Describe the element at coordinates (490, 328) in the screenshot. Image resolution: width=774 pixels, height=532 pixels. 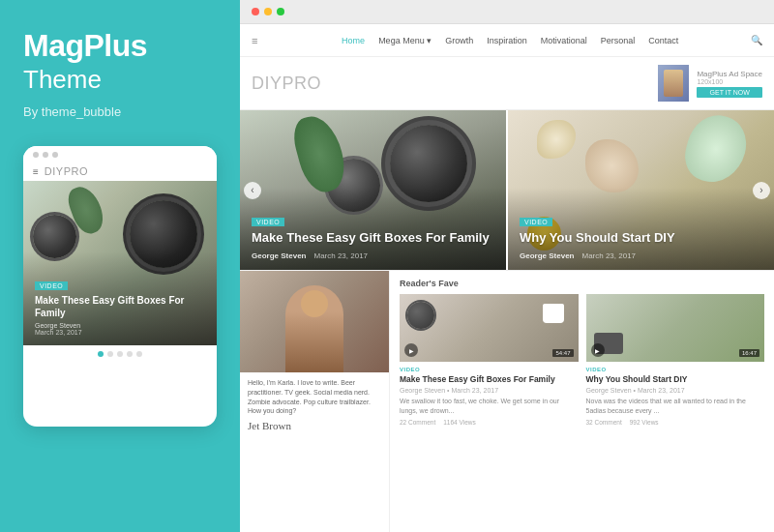
I see `article-card-1-image: ▶ 54:47` at that location.